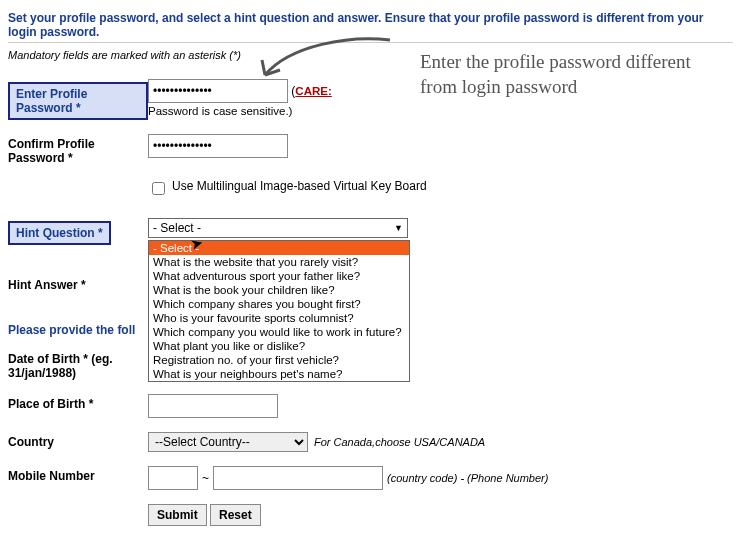 The image size is (741, 539). What do you see at coordinates (173, 478) in the screenshot?
I see `country-code-input` at bounding box center [173, 478].